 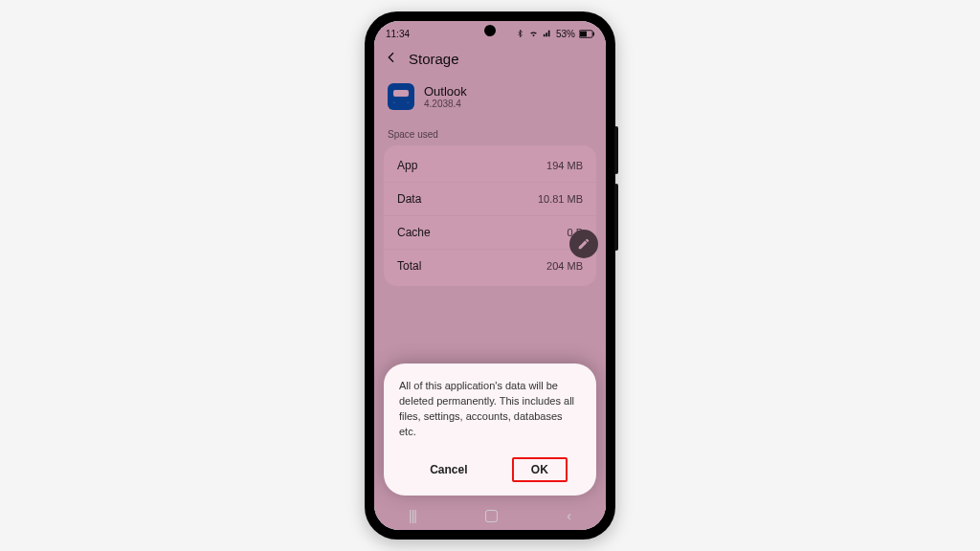 I want to click on row-cache: Cache 0 B, so click(x=490, y=233).